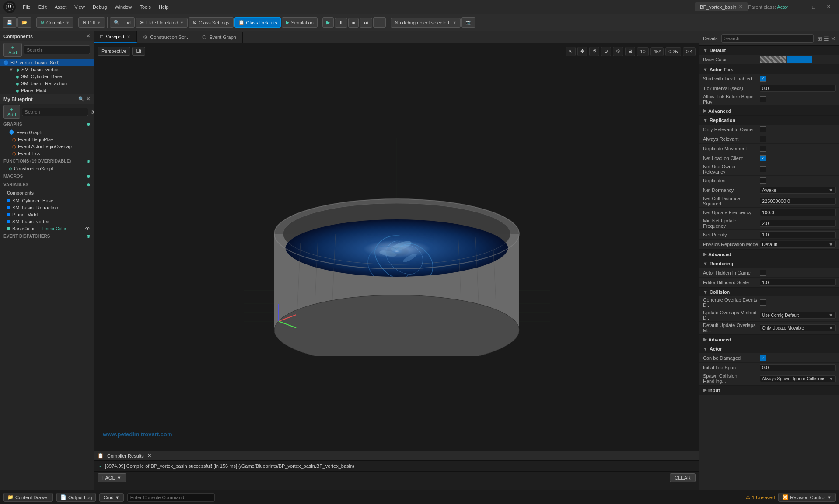  I want to click on settings-vp-tool: ⚙, so click(618, 52).